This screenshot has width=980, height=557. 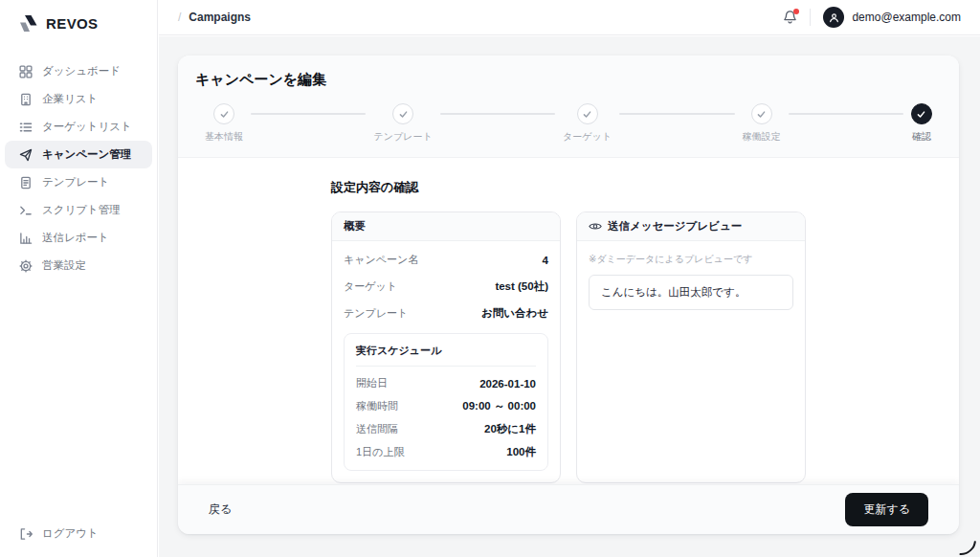 What do you see at coordinates (29, 23) in the screenshot?
I see `brand-logo-icon` at bounding box center [29, 23].